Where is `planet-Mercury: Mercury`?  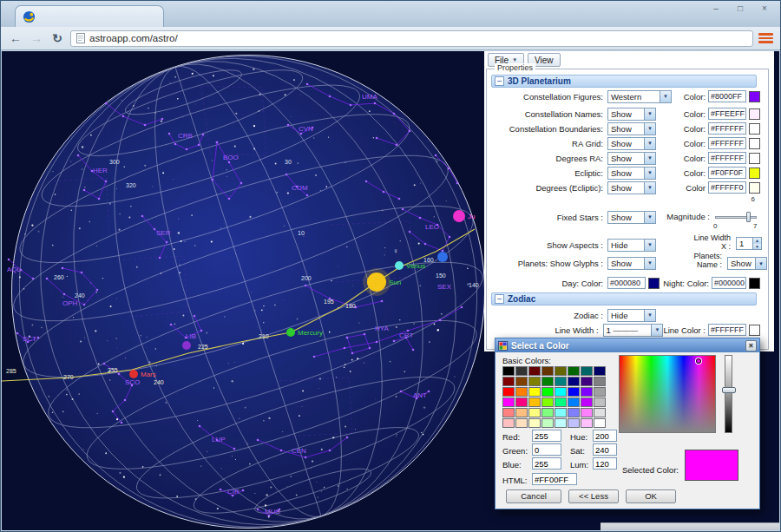
planet-Mercury: Mercury is located at coordinates (305, 332).